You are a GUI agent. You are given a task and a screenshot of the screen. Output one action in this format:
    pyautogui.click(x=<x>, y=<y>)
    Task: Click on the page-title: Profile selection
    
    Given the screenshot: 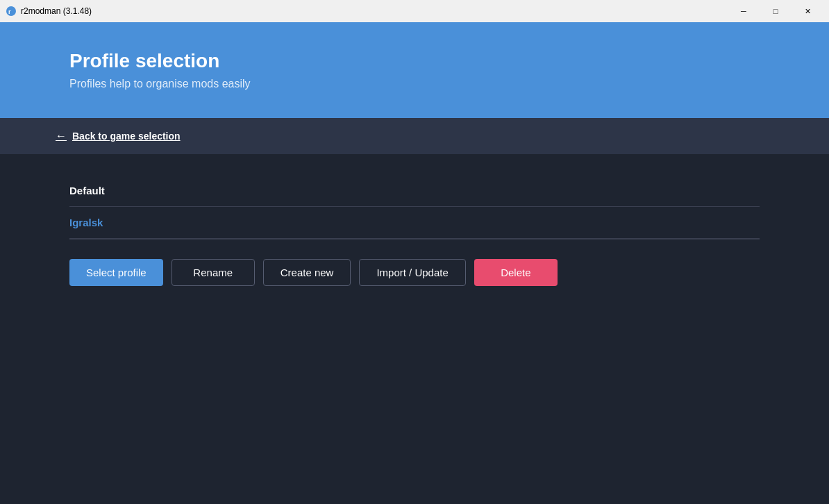 What is the action you would take?
    pyautogui.click(x=414, y=61)
    